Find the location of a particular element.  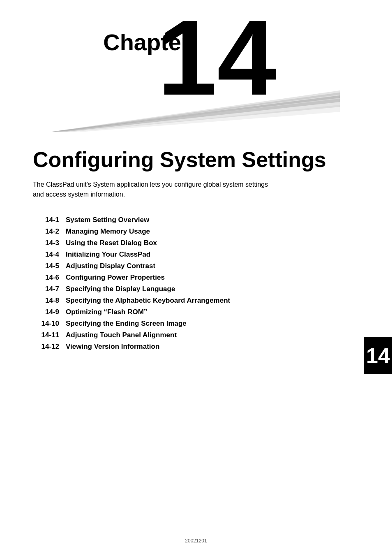

toc-item: 14-8Specifying the Alphabetic Keyboard A… is located at coordinates (196, 301).